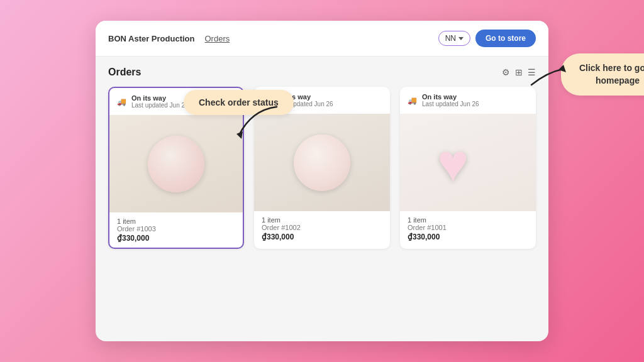 This screenshot has height=362, width=644. I want to click on content-header: Orders ⚙ ⊞ ☰, so click(322, 72).